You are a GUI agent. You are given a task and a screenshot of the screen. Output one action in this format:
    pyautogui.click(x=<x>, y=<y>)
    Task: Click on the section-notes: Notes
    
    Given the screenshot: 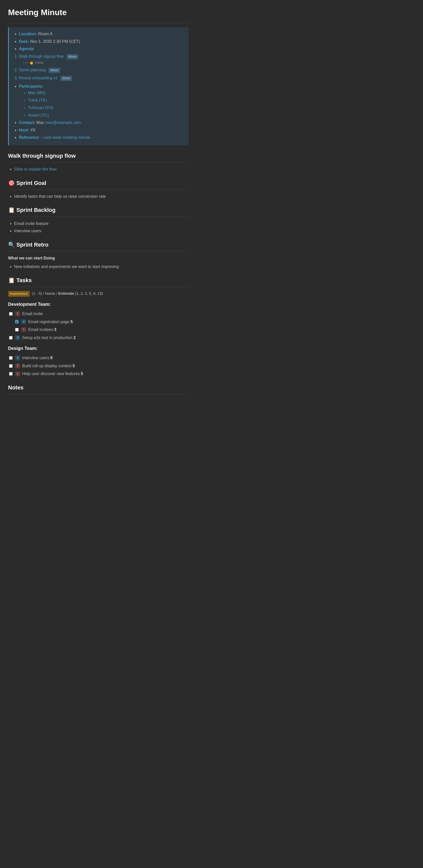 What is the action you would take?
    pyautogui.click(x=98, y=389)
    